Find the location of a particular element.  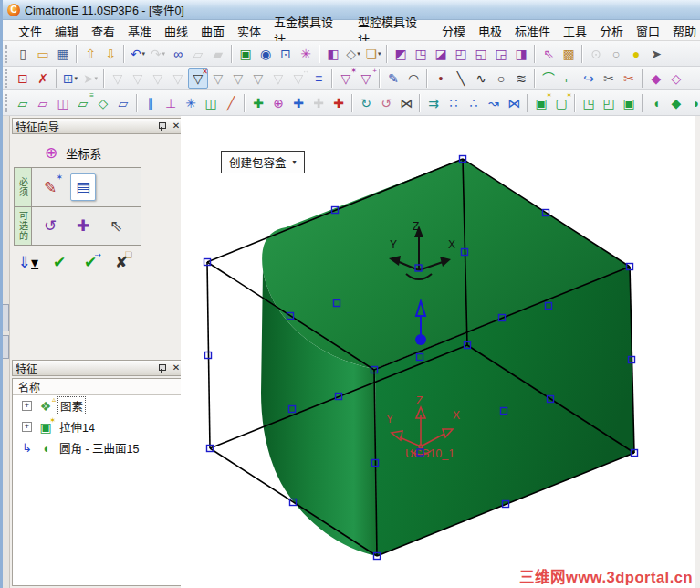

tree-item: ↳◖圆角 - 三曲面15 is located at coordinates (99, 447).